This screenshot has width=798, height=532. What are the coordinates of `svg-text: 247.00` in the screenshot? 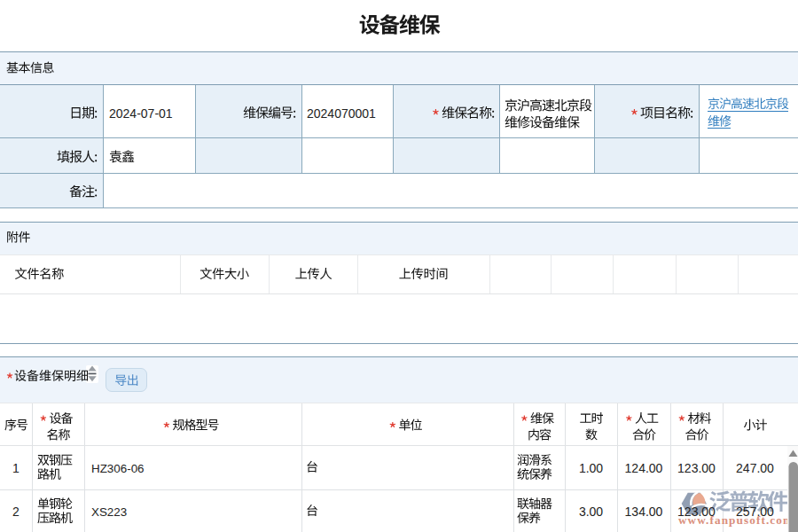 It's located at (755, 468).